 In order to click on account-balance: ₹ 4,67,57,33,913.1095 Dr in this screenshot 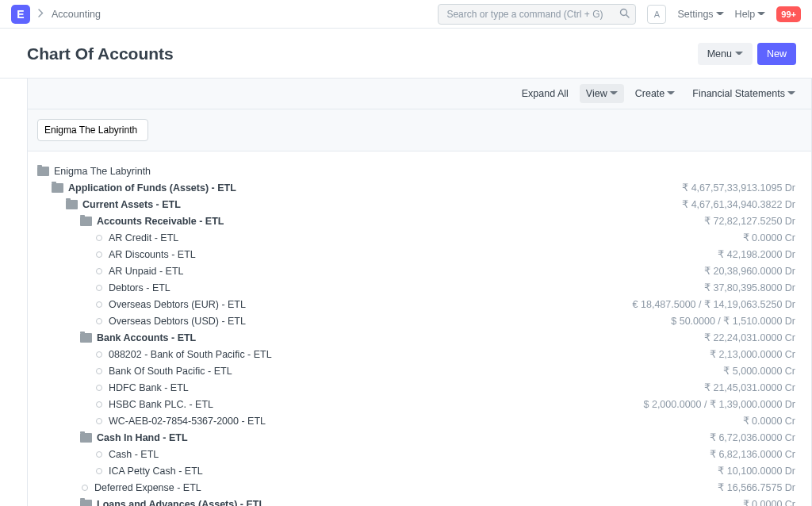, I will do `click(739, 187)`.